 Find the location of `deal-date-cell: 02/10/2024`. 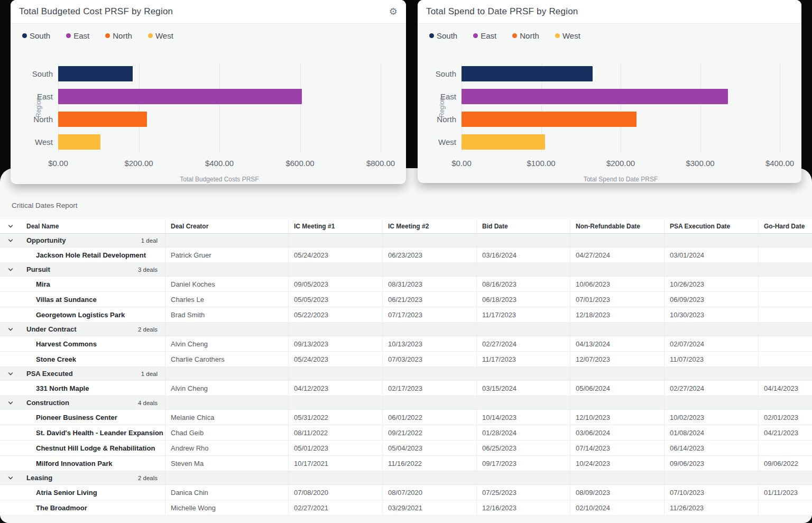

deal-date-cell: 02/10/2024 is located at coordinates (617, 508).